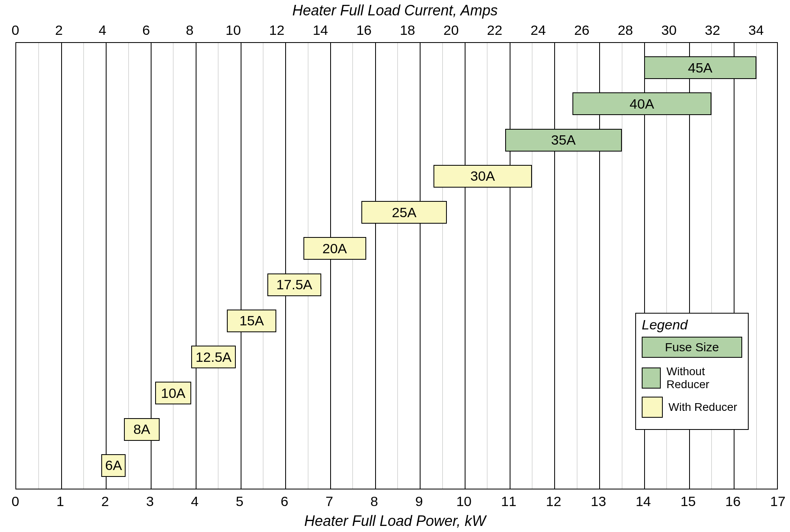 The image size is (790, 532). What do you see at coordinates (582, 30) in the screenshot?
I see `tick-top: 26` at bounding box center [582, 30].